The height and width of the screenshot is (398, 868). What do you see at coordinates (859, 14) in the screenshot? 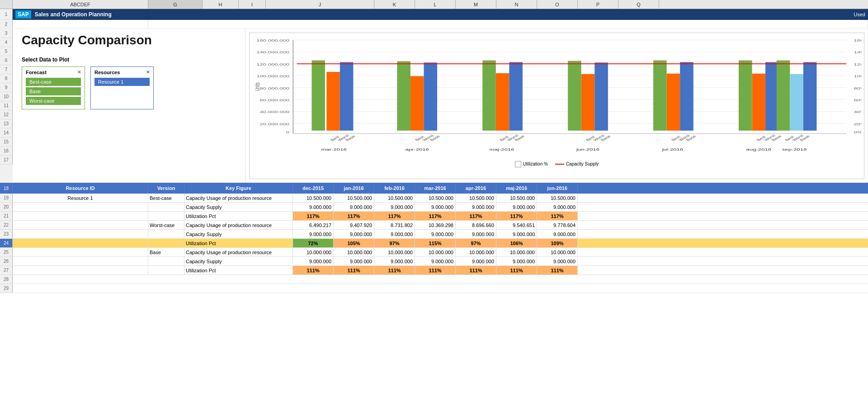
I see `used-label: Used` at bounding box center [859, 14].